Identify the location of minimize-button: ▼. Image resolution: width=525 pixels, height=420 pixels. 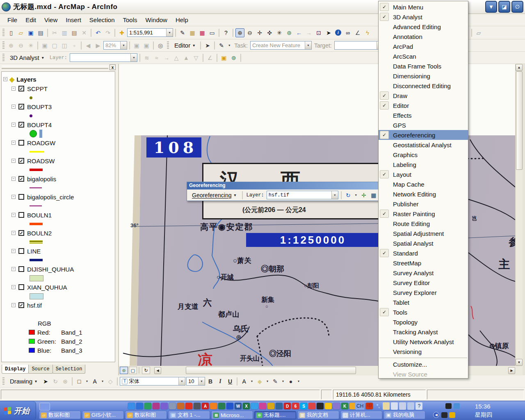
(491, 7).